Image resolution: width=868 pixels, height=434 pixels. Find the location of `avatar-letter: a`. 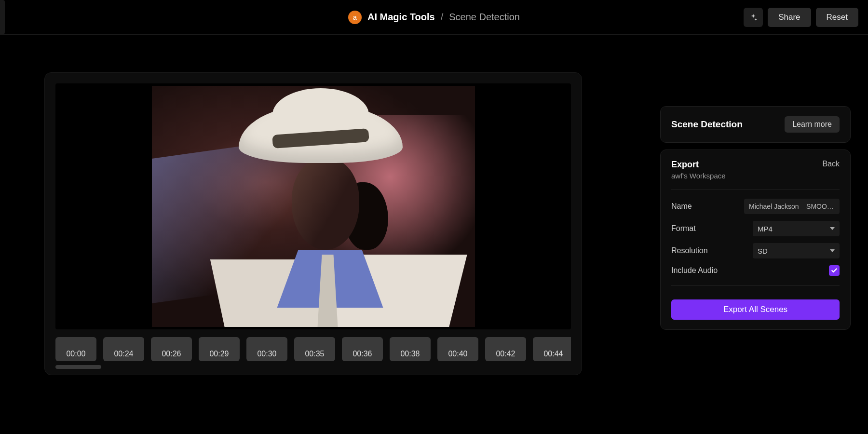

avatar-letter: a is located at coordinates (355, 17).